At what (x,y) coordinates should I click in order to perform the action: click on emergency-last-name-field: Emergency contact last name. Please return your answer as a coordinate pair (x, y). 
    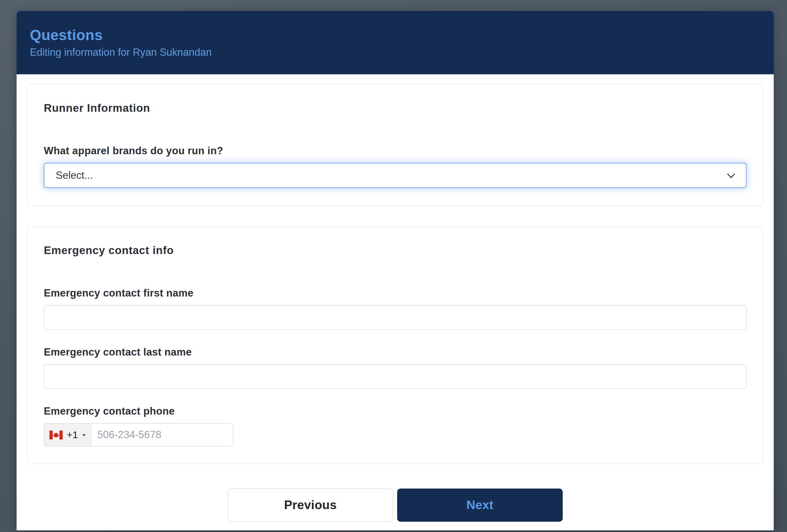
    Looking at the image, I should click on (395, 368).